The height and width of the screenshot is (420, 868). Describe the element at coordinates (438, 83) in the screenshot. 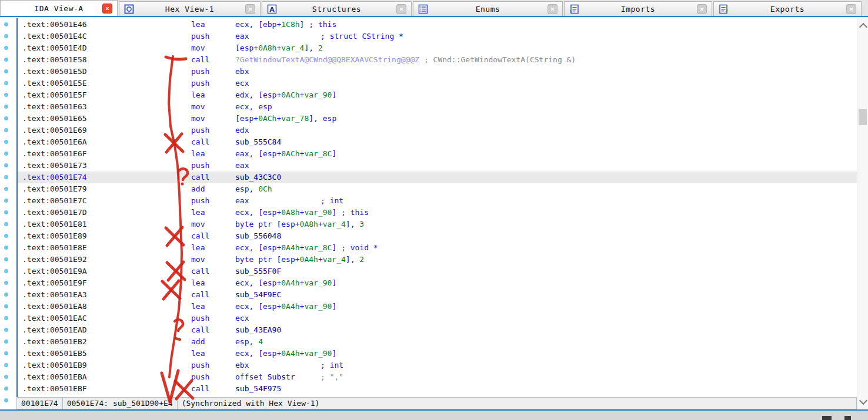

I see `disasm-line: .text:00501E5Epushecx` at that location.